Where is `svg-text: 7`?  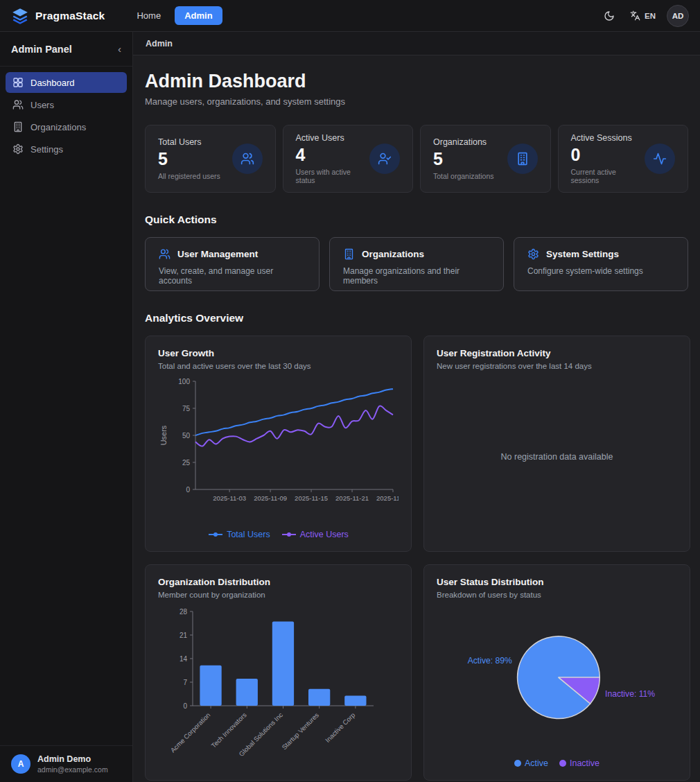 svg-text: 7 is located at coordinates (185, 682).